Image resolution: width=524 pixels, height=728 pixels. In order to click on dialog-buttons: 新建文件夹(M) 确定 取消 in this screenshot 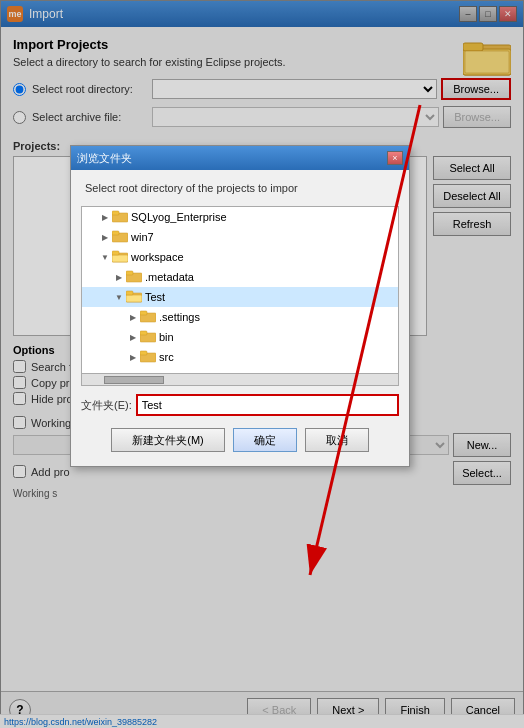, I will do `click(240, 441)`.